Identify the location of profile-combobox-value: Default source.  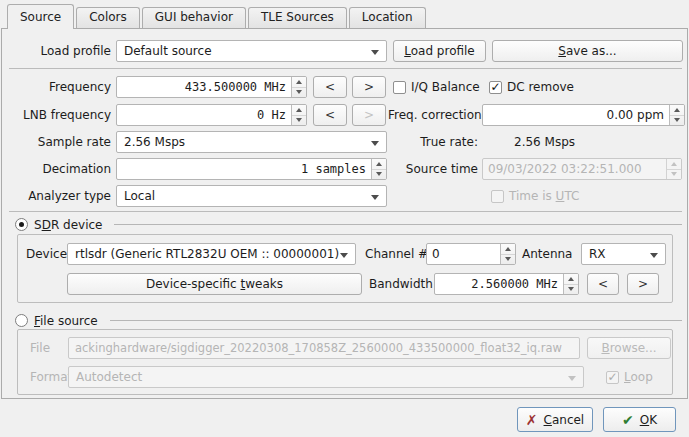
(168, 51).